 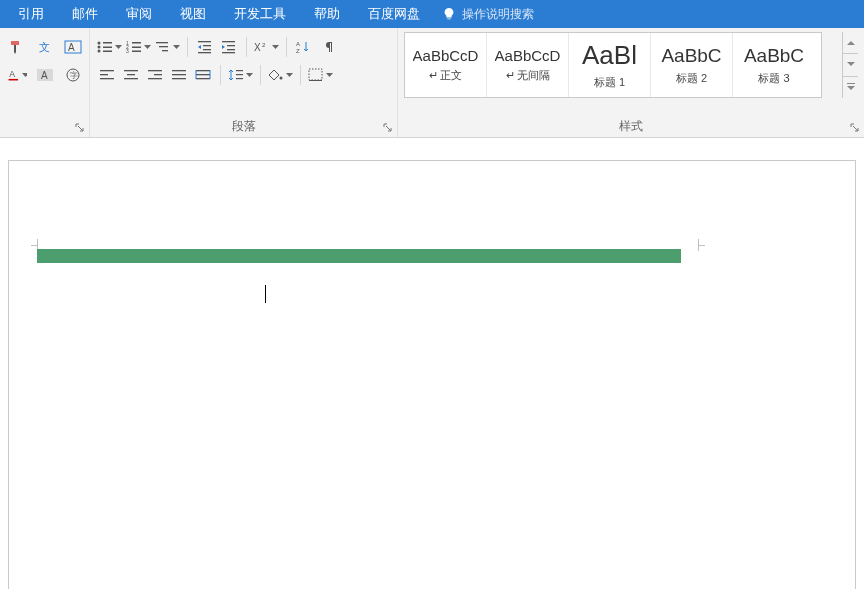 What do you see at coordinates (850, 88) in the screenshot?
I see `styles-expand` at bounding box center [850, 88].